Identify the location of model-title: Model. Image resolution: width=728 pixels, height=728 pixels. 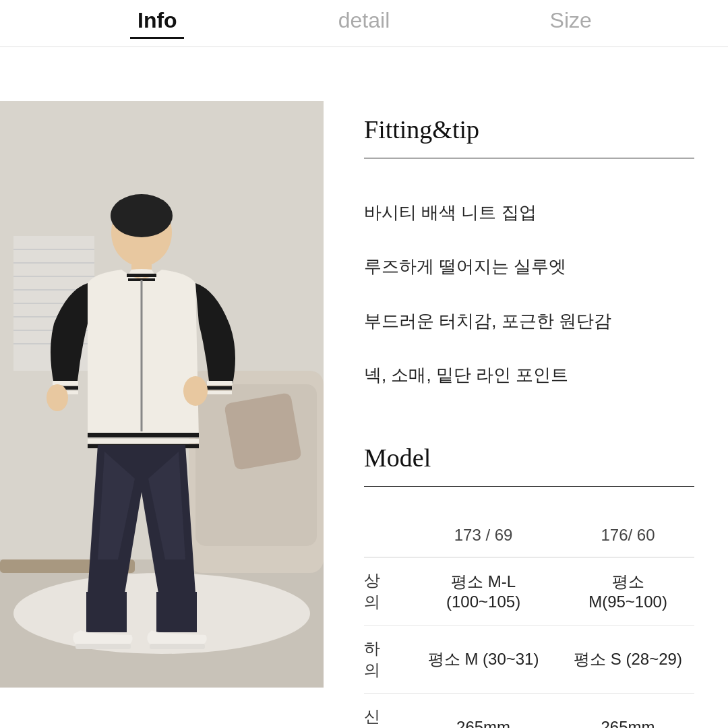
(529, 458).